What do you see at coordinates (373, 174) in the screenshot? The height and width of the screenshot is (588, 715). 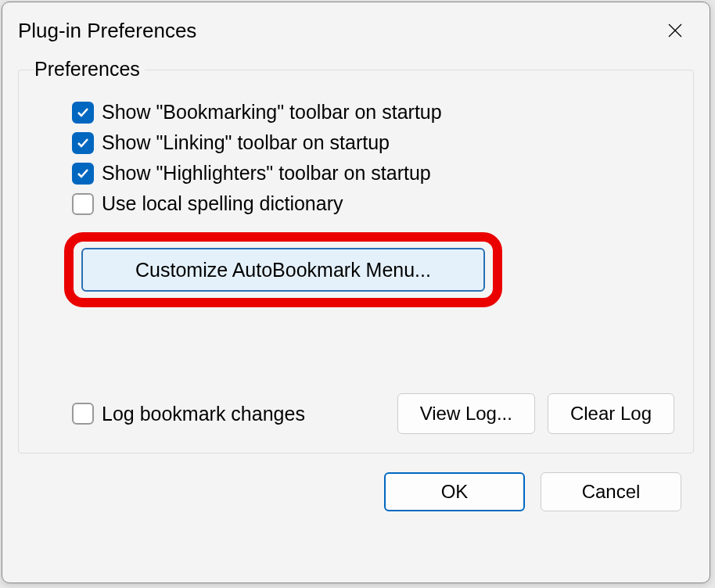 I see `checkbox-row-highlighters: Show "Highlighters" toolbar on startup` at bounding box center [373, 174].